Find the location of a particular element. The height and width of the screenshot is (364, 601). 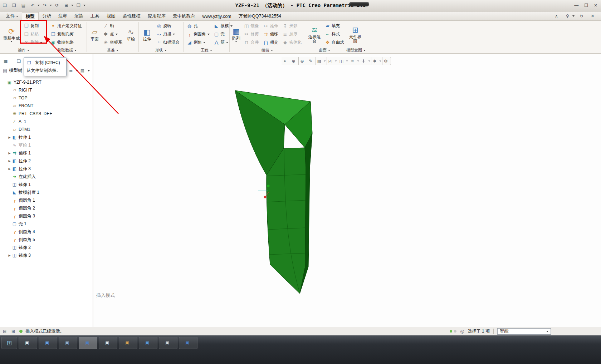

view-toolbar-button: ⊖ is located at coordinates (303, 61).